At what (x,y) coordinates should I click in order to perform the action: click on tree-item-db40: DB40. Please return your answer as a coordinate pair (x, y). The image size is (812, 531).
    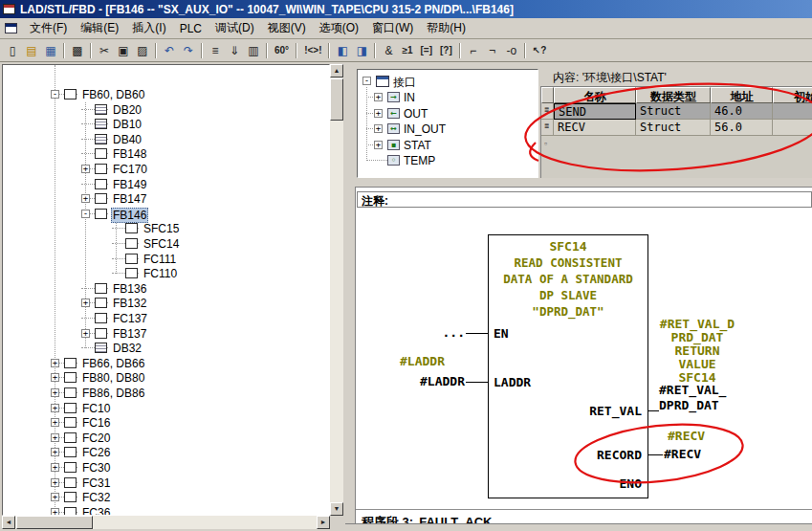
    Looking at the image, I should click on (165, 140).